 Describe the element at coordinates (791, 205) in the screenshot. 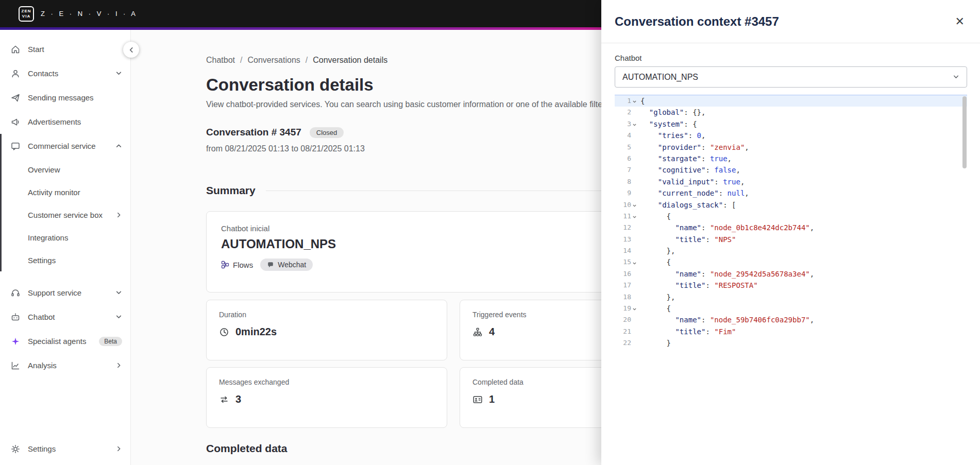

I see `code-line: 10 "dialogs_stack": [` at that location.